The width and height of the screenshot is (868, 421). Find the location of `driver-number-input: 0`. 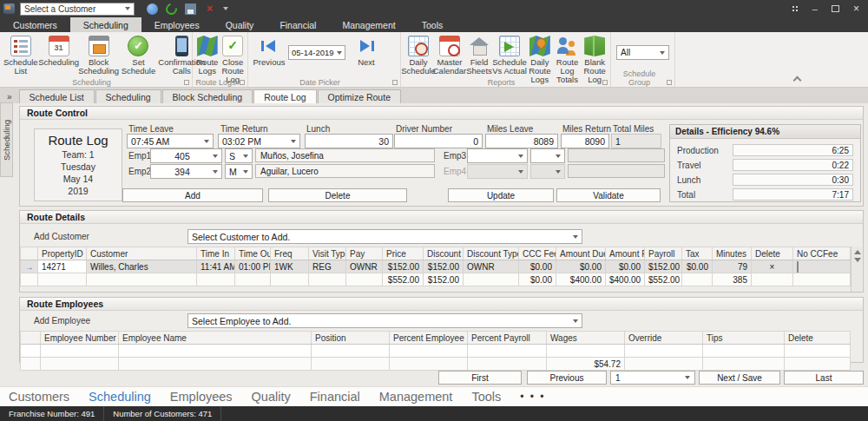

driver-number-input: 0 is located at coordinates (438, 141).